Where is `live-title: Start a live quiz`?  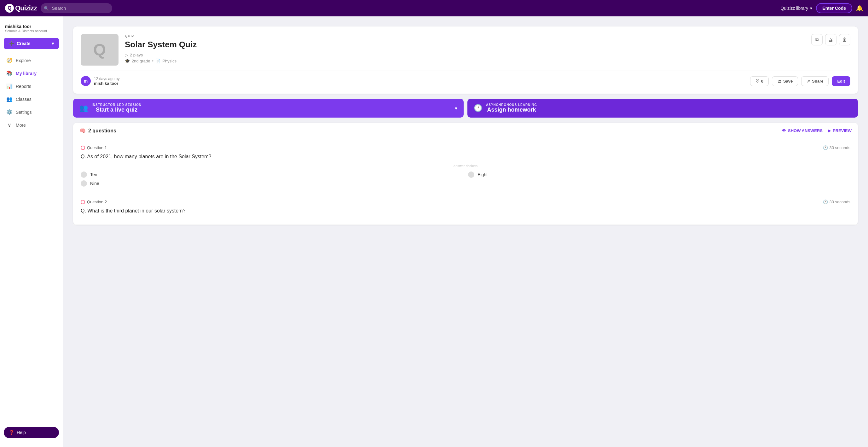
live-title: Start a live quiz is located at coordinates (117, 110).